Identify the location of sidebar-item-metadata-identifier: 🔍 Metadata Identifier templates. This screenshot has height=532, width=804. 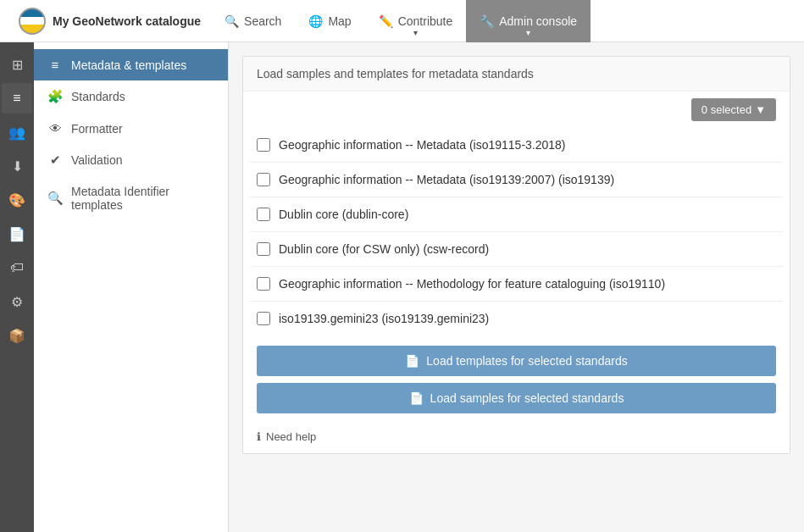
(130, 198).